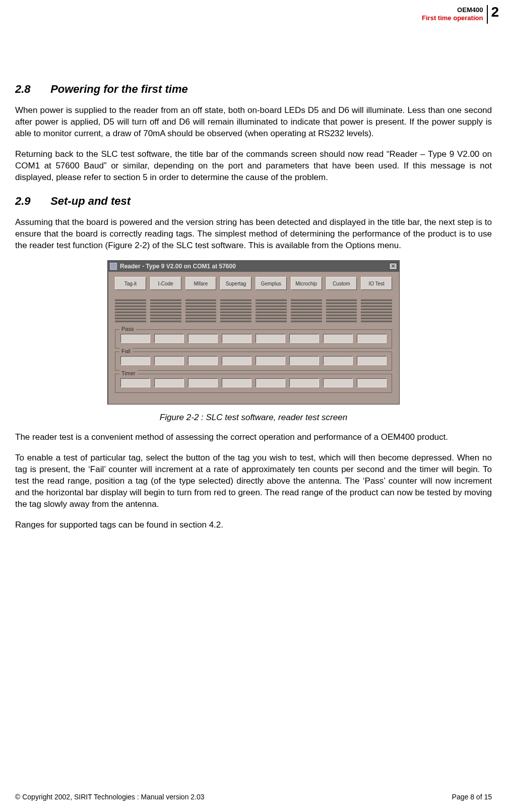 Image resolution: width=507 pixels, height=812 pixels. What do you see at coordinates (376, 283) in the screenshot?
I see `iotest-button: IO Test` at bounding box center [376, 283].